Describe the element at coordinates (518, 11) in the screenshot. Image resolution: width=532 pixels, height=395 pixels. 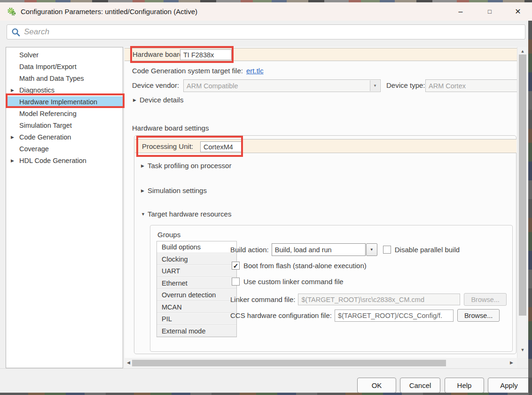
I see `close-button: ✕` at that location.